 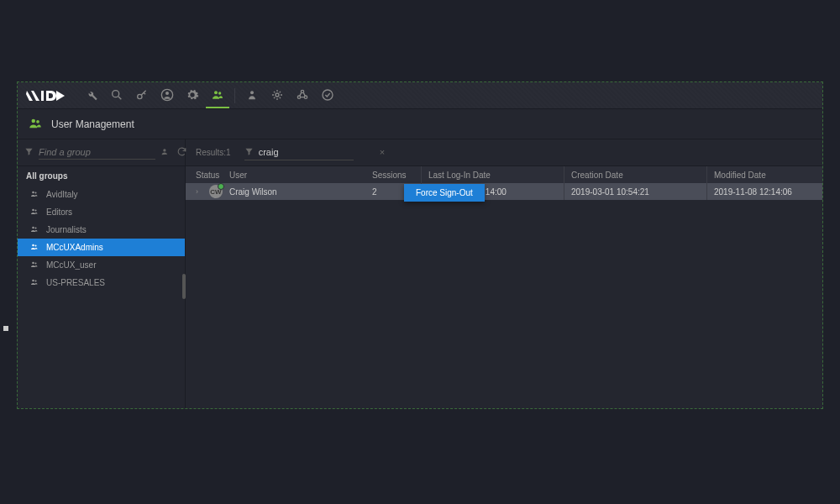 What do you see at coordinates (6, 328) in the screenshot?
I see `marker` at bounding box center [6, 328].